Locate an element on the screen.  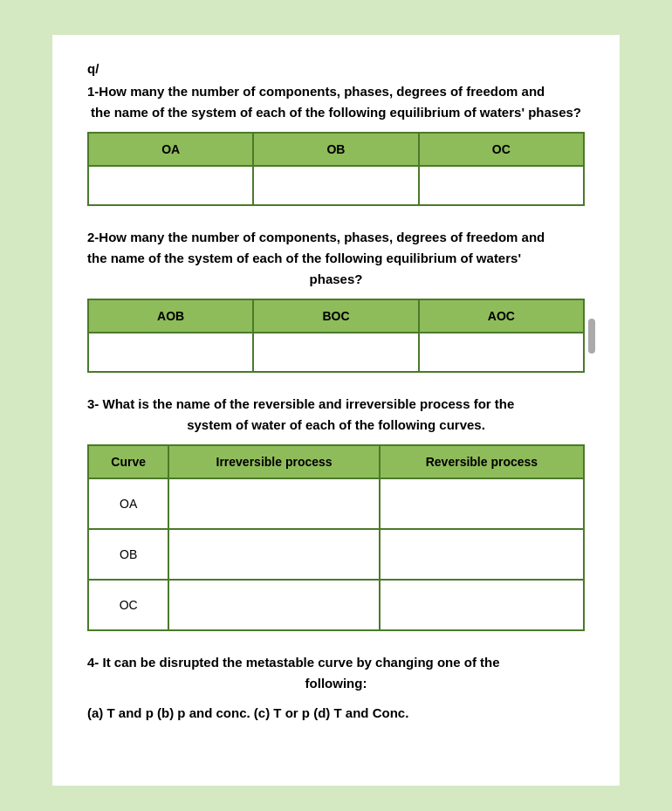
table-row: OC is located at coordinates (336, 605).